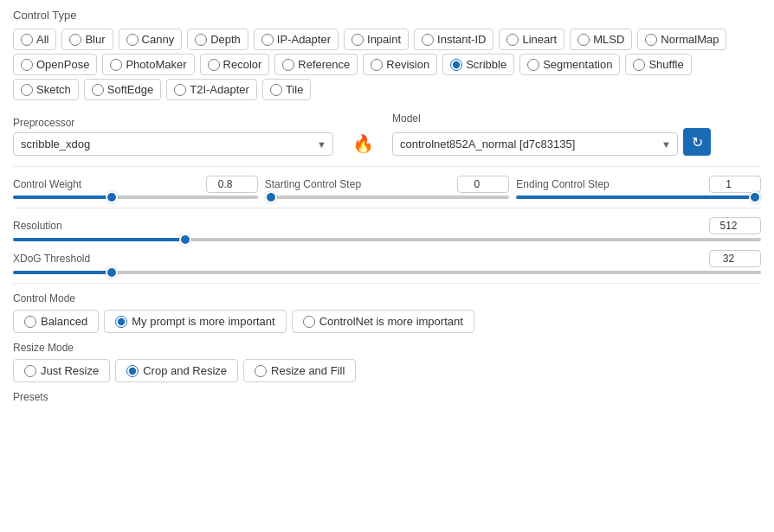  I want to click on control-type-option-mlsd: MLSD, so click(601, 40).